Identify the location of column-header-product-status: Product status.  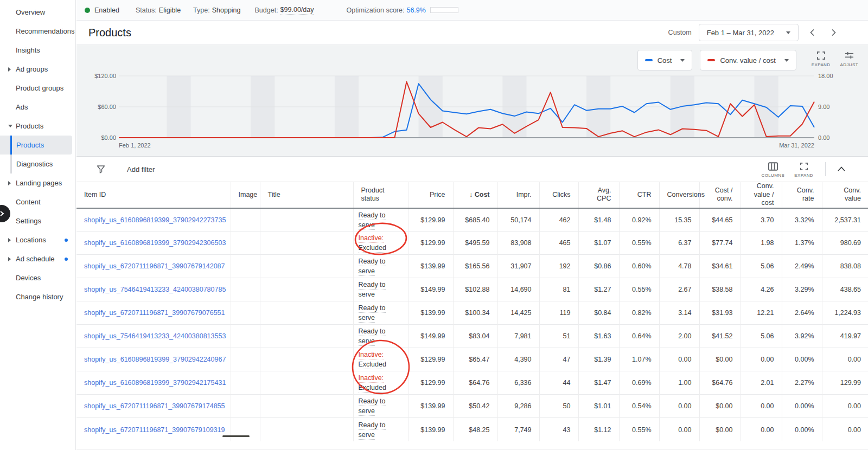
(381, 195).